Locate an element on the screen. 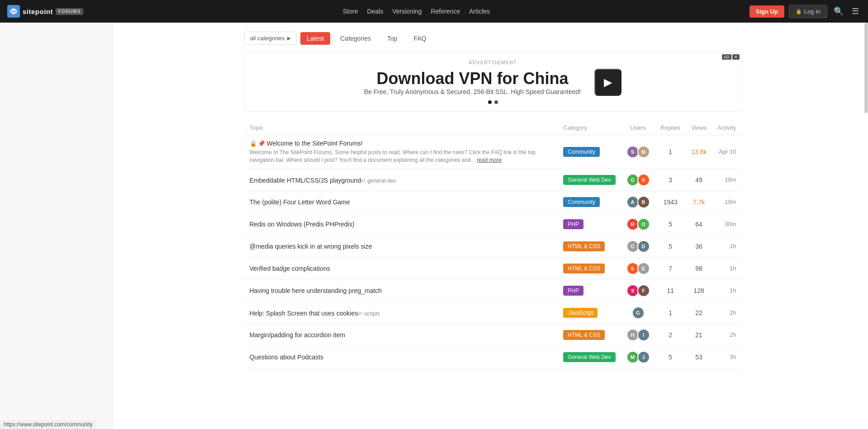 The image size is (868, 429). activity-cell: 3h is located at coordinates (726, 357).